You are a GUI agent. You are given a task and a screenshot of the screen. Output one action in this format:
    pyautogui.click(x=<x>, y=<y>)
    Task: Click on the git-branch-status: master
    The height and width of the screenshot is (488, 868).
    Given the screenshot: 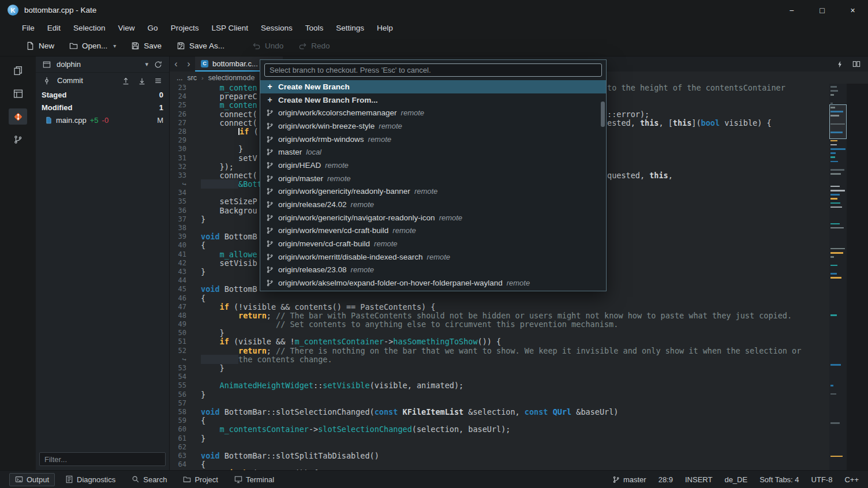 What is the action you would take?
    pyautogui.click(x=629, y=480)
    